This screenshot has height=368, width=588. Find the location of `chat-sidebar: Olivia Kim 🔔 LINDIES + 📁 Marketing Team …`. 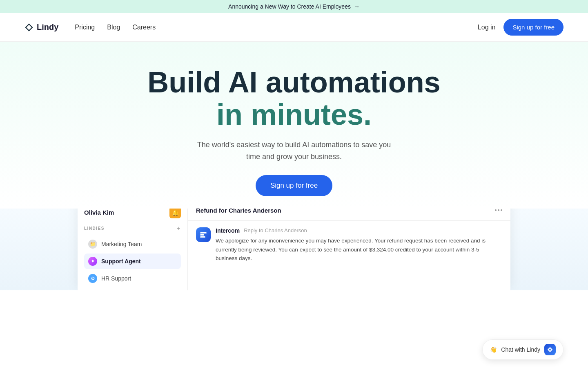

chat-sidebar: Olivia Kim 🔔 LINDIES + 📁 Marketing Team … is located at coordinates (133, 249).